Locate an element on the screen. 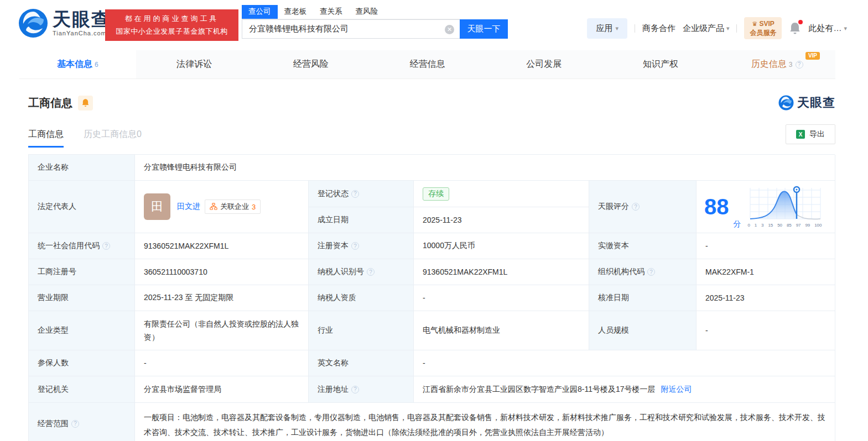  score-value: 88 is located at coordinates (717, 207).